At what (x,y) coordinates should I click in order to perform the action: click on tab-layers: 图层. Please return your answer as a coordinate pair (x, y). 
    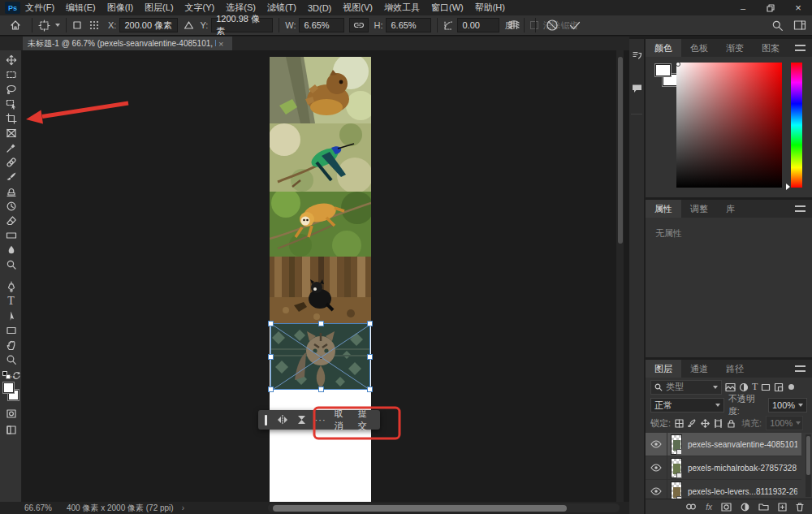
    Looking at the image, I should click on (663, 369).